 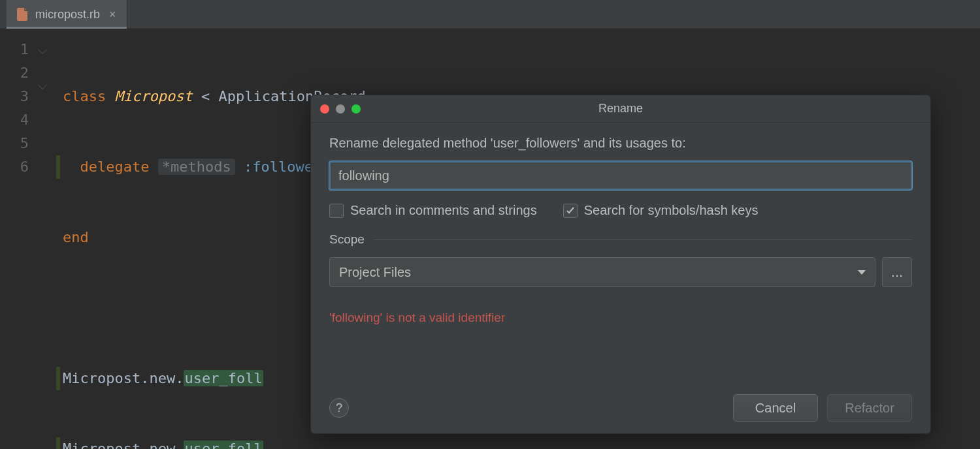 What do you see at coordinates (661, 210) in the screenshot?
I see `checkbox-search-symbols: Search for symbols/hash keys` at bounding box center [661, 210].